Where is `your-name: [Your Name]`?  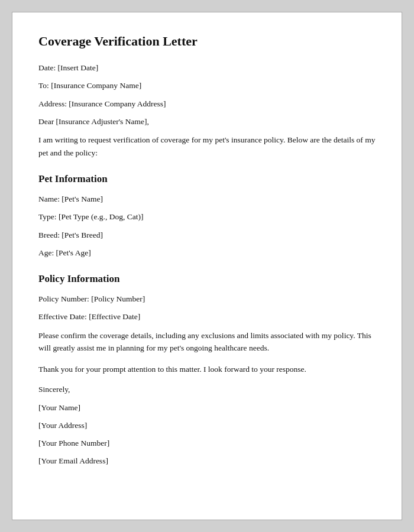
your-name: [Your Name] is located at coordinates (207, 408).